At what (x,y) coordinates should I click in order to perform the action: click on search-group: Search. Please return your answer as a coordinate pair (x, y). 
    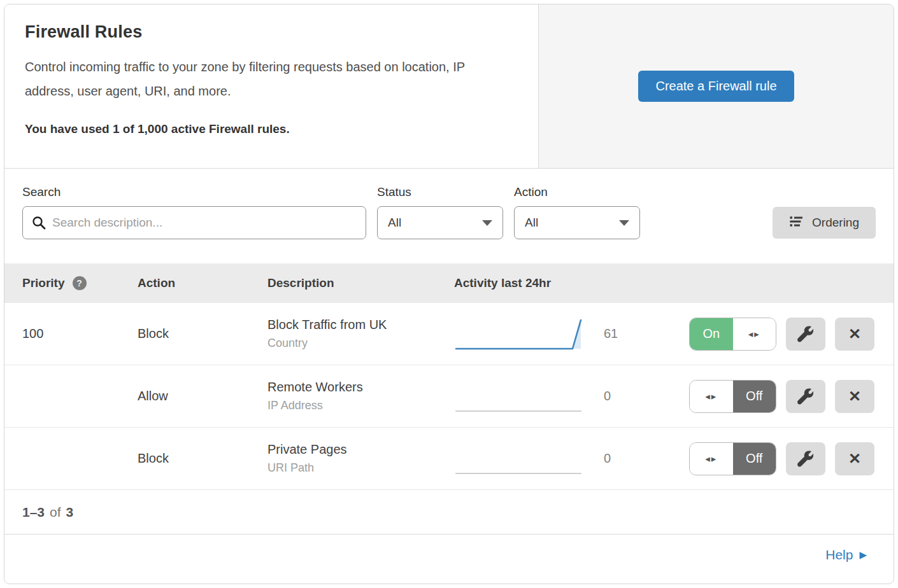
    Looking at the image, I should click on (194, 213).